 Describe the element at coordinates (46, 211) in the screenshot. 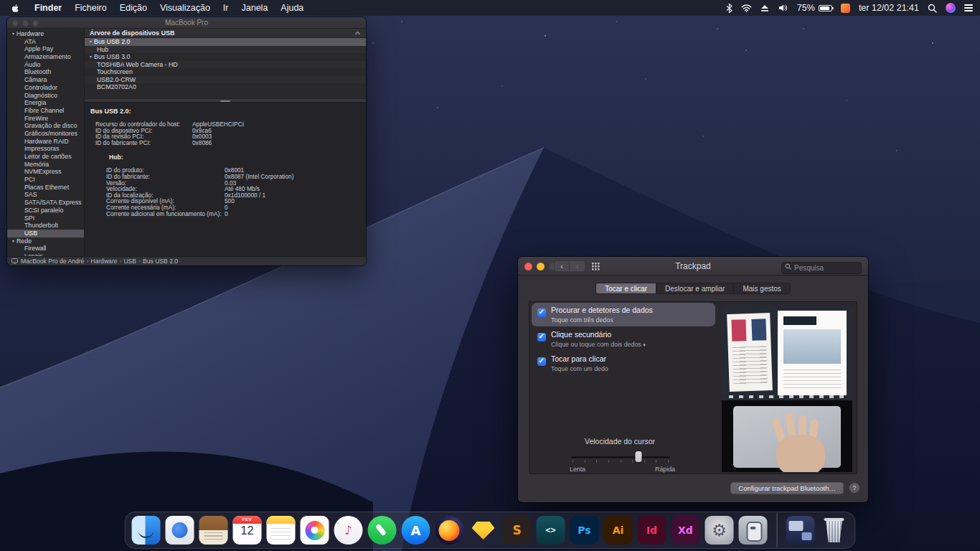

I see `sidebar-item: ▾SCSI paralelo` at that location.